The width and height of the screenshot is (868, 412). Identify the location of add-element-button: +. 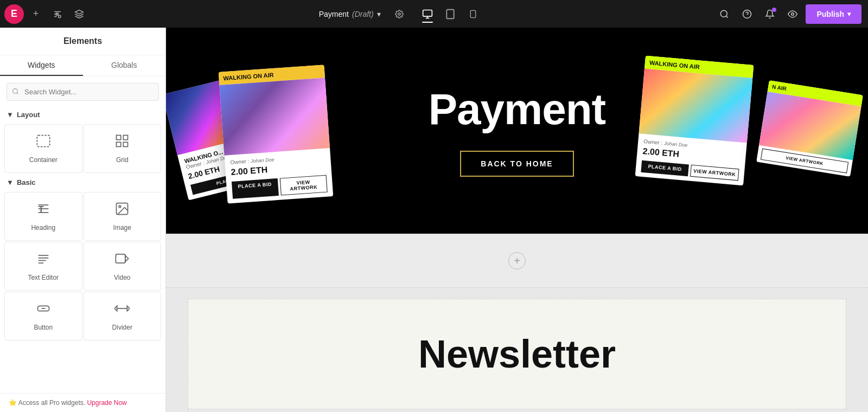
(36, 14).